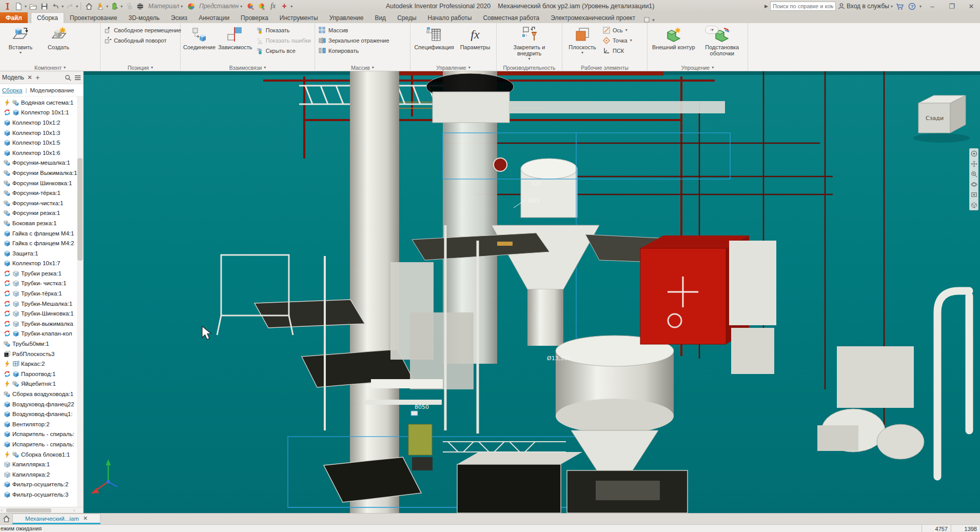 Image resolution: width=980 pixels, height=532 pixels. I want to click on tree-item: Трубки-Мешалка:1, so click(42, 304).